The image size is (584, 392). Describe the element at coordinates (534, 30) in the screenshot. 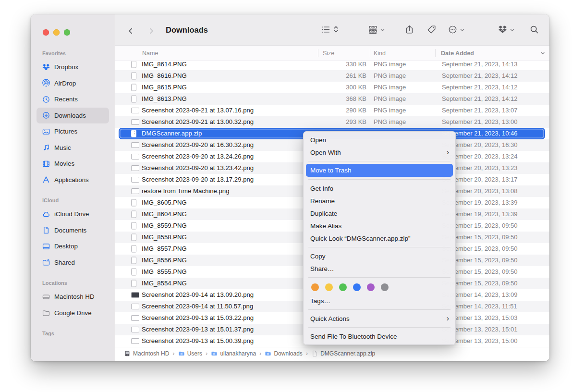

I see `search-button` at that location.